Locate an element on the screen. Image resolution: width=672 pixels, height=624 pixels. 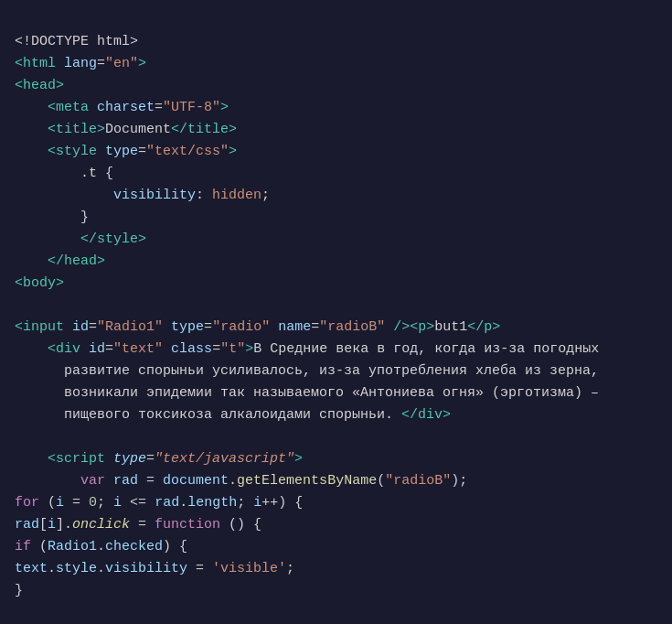
line-8: visibility: hidden; is located at coordinates (143, 196).